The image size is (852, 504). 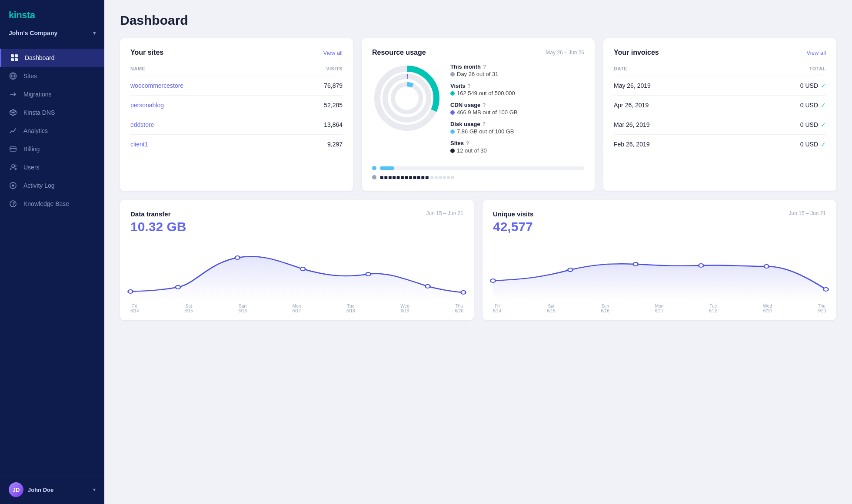 What do you see at coordinates (517, 70) in the screenshot?
I see `stat-this-month: This month ? Day 26 out of 31` at bounding box center [517, 70].